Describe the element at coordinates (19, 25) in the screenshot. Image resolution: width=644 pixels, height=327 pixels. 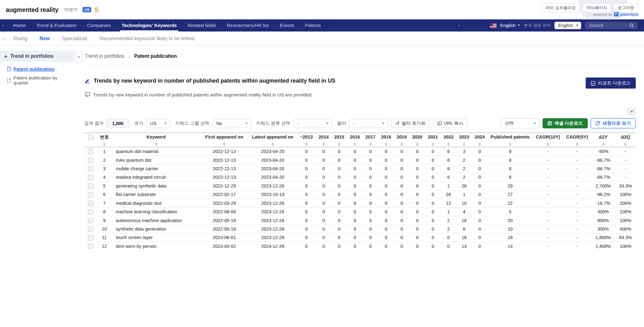
I see `nav-item-0: Home` at that location.